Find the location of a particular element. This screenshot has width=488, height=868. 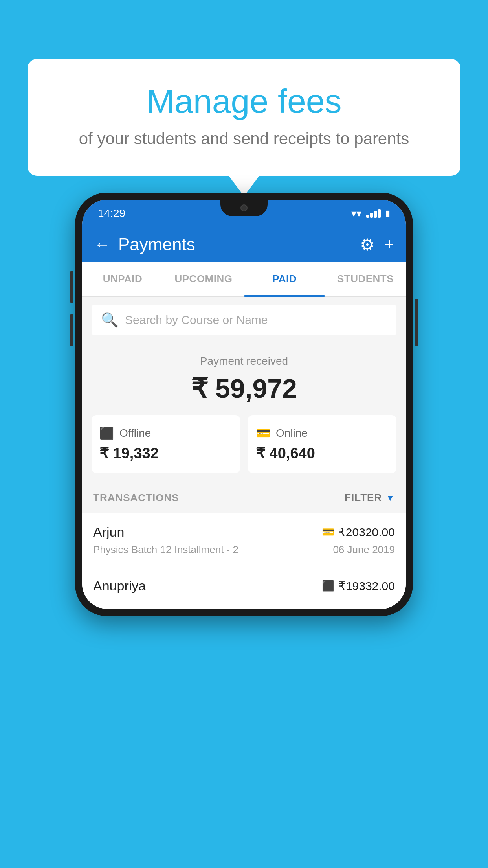

tab-unpaid: UNPAID is located at coordinates (123, 279).